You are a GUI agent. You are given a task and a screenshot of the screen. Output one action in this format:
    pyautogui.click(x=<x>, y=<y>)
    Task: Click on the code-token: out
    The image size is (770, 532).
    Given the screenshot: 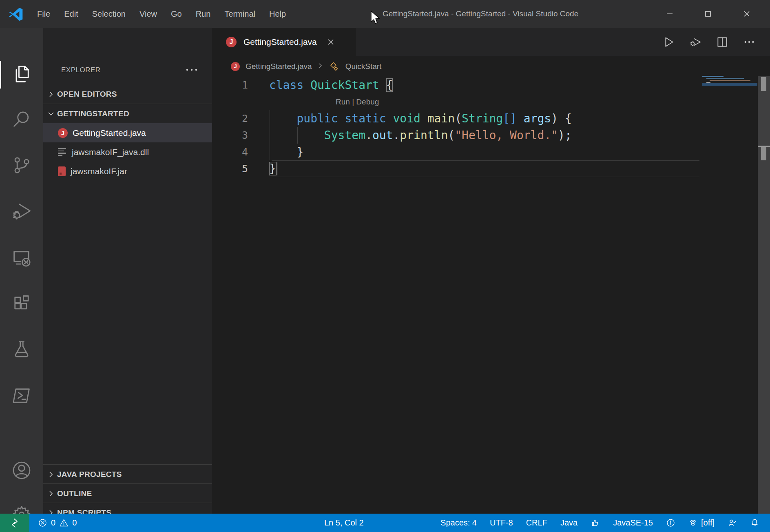 What is the action you would take?
    pyautogui.click(x=383, y=135)
    